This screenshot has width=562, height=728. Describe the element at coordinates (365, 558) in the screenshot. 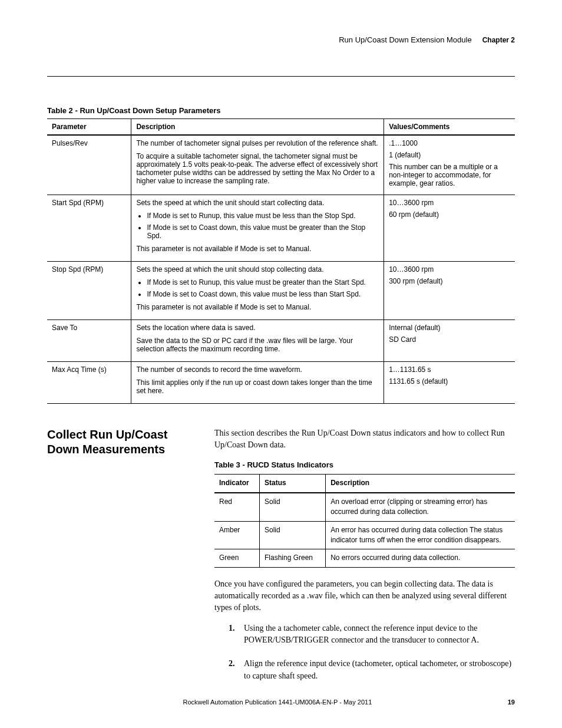

I see `table-row: Green Flashing Green No errors occurred …` at that location.